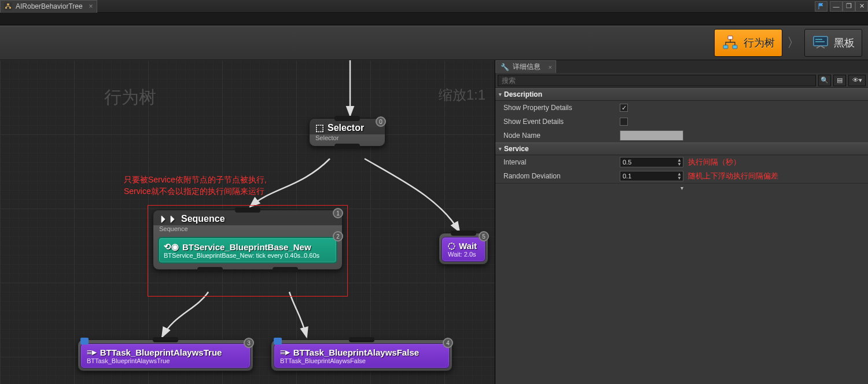 This screenshot has height=384, width=868. I want to click on section-description-header: ▾Description, so click(682, 94).